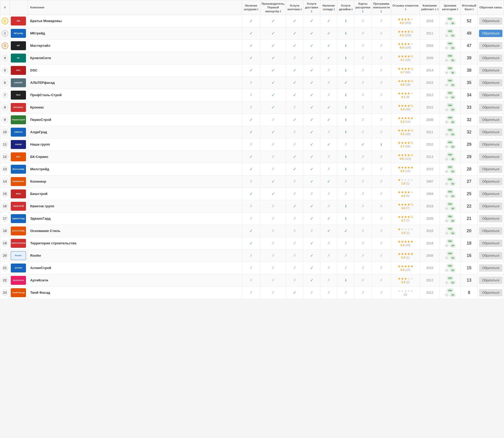 The width and height of the screenshot is (504, 438). Describe the element at coordinates (273, 107) in the screenshot. I see `importer-cell: ✓` at that location.